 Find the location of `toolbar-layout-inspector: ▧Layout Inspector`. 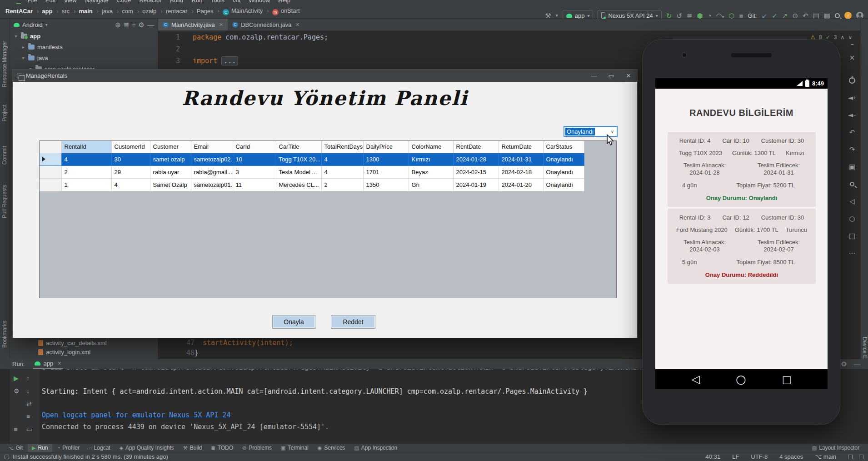

toolbar-layout-inspector: ▧Layout Inspector is located at coordinates (836, 448).